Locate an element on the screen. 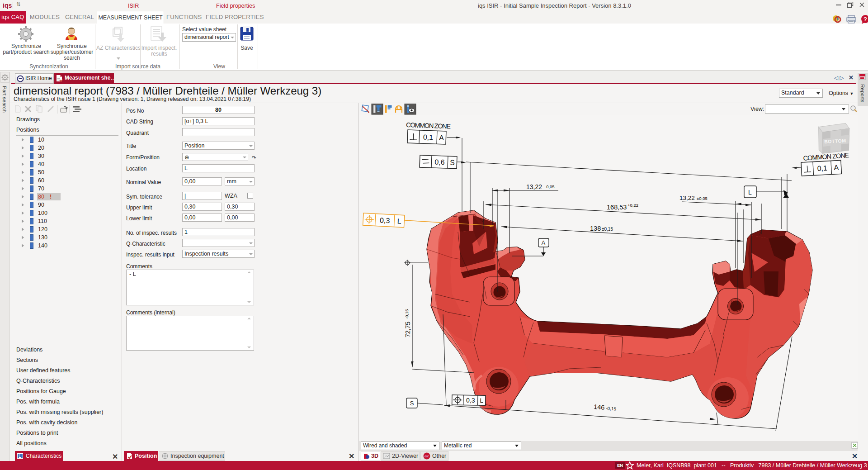 This screenshot has height=470, width=868. svg-text: 168,53 is located at coordinates (617, 207).